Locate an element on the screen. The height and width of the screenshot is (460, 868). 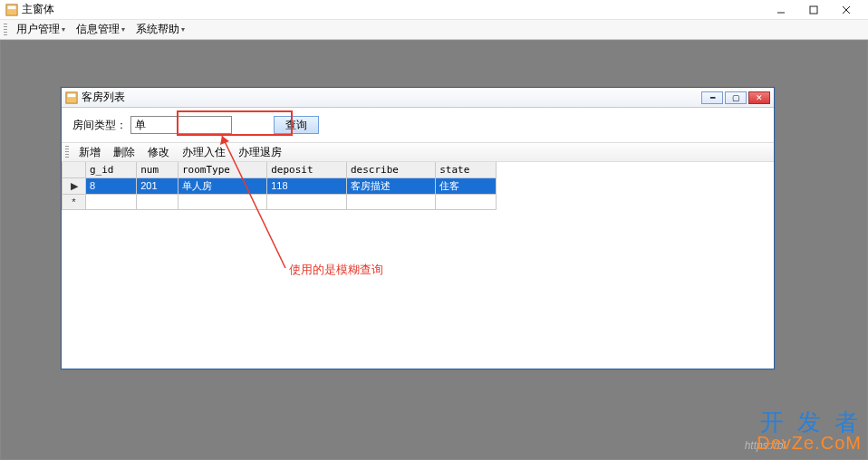
maximize-icon: ▢ is located at coordinates (736, 98).